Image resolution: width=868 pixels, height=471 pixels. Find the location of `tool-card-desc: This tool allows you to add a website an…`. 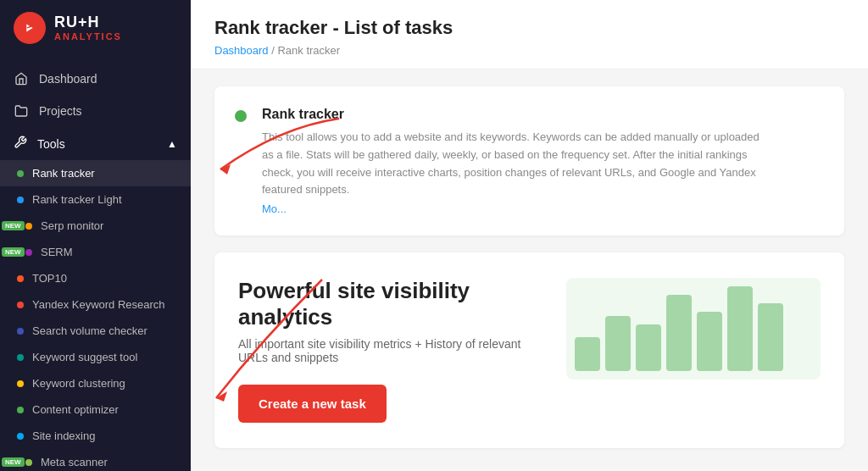

tool-card-desc: This tool allows you to add a website an… is located at coordinates (516, 164).